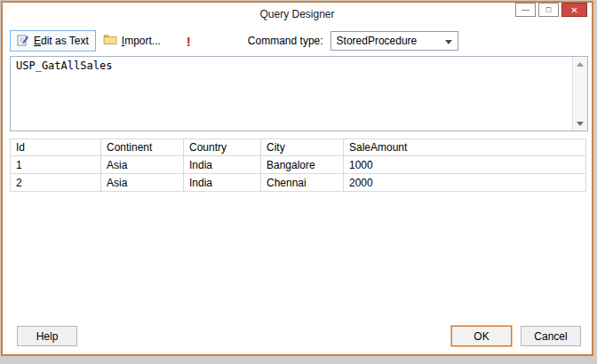 This screenshot has height=364, width=597. Describe the element at coordinates (286, 41) in the screenshot. I see `command-type-label: Command type:` at that location.